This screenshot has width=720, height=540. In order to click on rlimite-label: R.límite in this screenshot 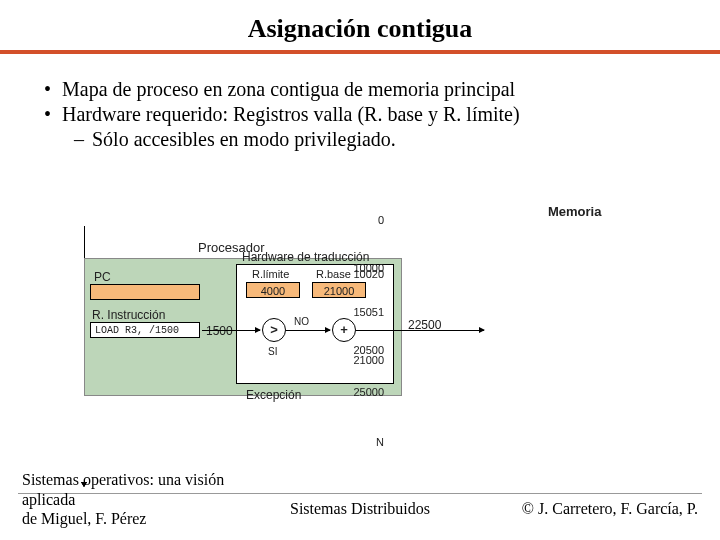, I will do `click(270, 274)`.